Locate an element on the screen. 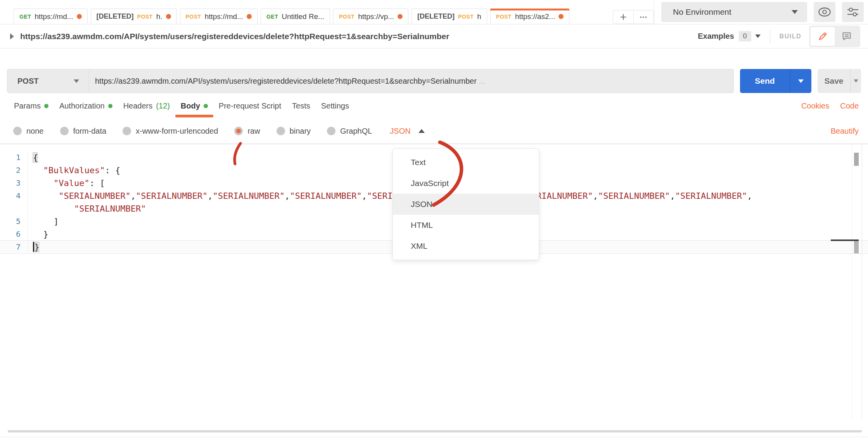  request-tab: [DELETED]POSTh. is located at coordinates (134, 16).